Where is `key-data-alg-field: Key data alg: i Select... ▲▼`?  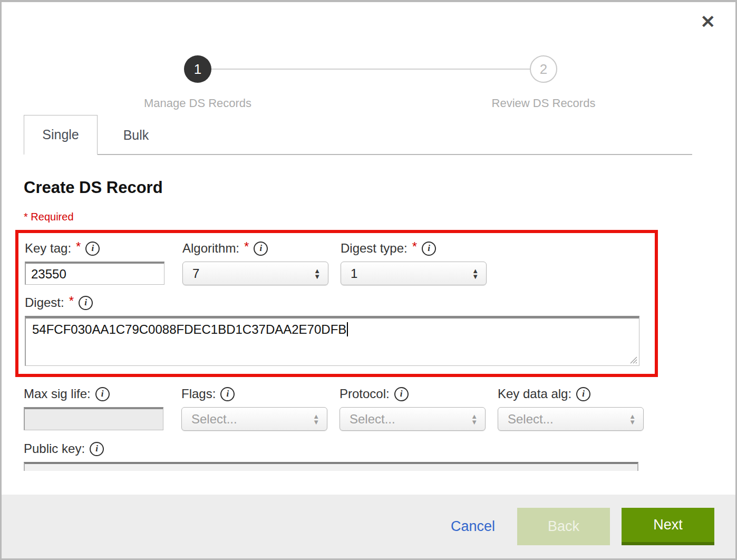
key-data-alg-field: Key data alg: i Select... ▲▼ is located at coordinates (570, 407).